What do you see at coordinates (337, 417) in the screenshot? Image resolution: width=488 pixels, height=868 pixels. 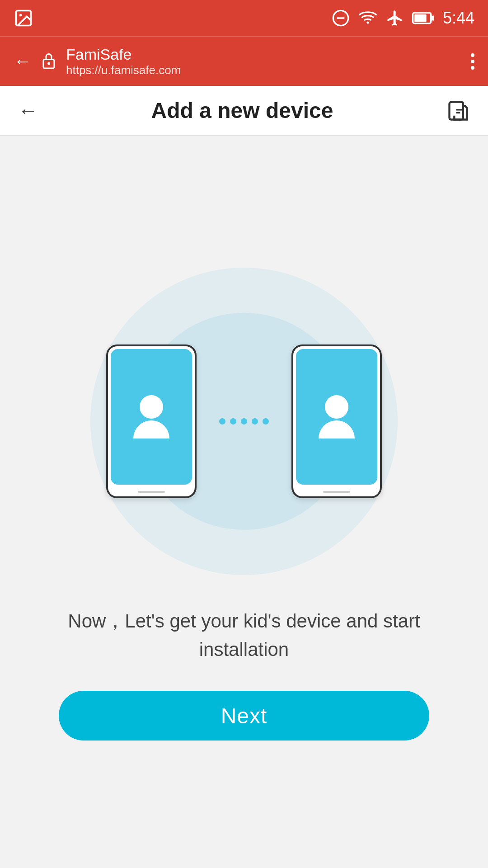 I see `child-person-icon` at bounding box center [337, 417].